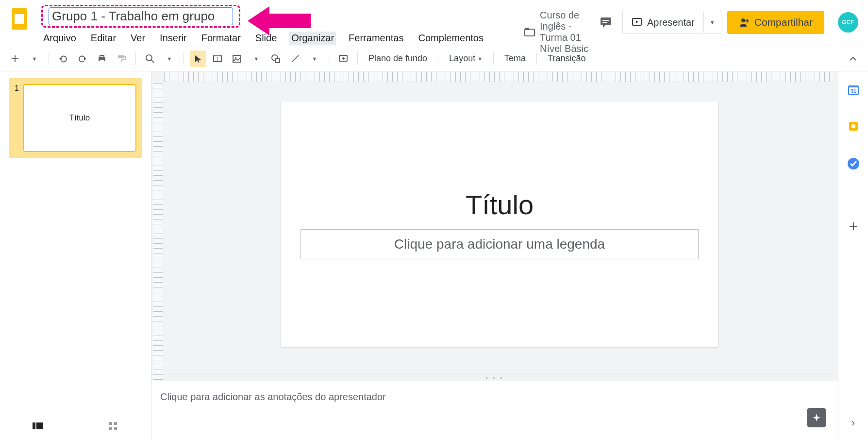  What do you see at coordinates (637, 22) in the screenshot?
I see `present-icon` at bounding box center [637, 22].